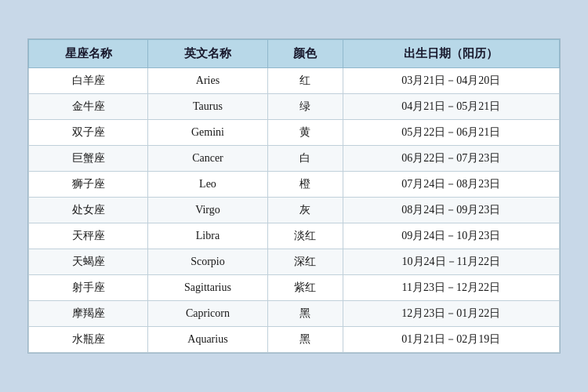 The image size is (588, 392). I want to click on cell-color: 白, so click(305, 158).